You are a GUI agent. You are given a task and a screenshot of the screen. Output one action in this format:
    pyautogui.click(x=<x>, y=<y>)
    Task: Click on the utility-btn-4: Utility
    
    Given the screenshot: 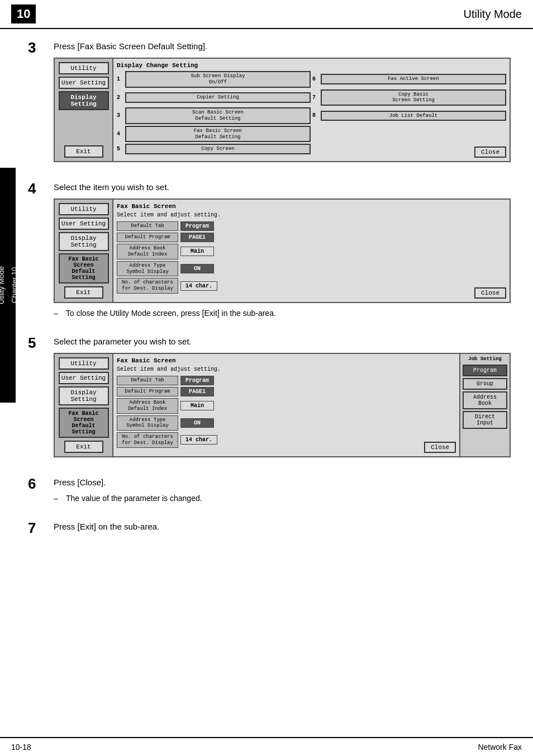 What is the action you would take?
    pyautogui.click(x=84, y=209)
    